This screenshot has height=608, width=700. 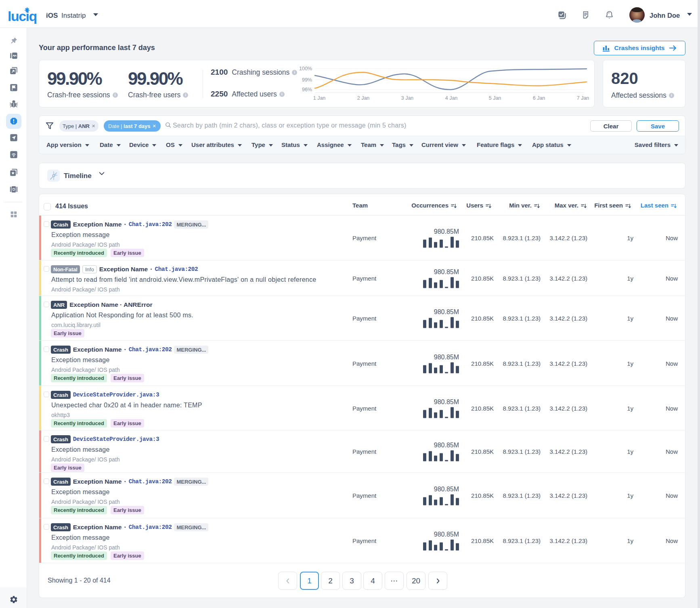 What do you see at coordinates (451, 98) in the screenshot?
I see `svg-text: 4 Jan` at bounding box center [451, 98].